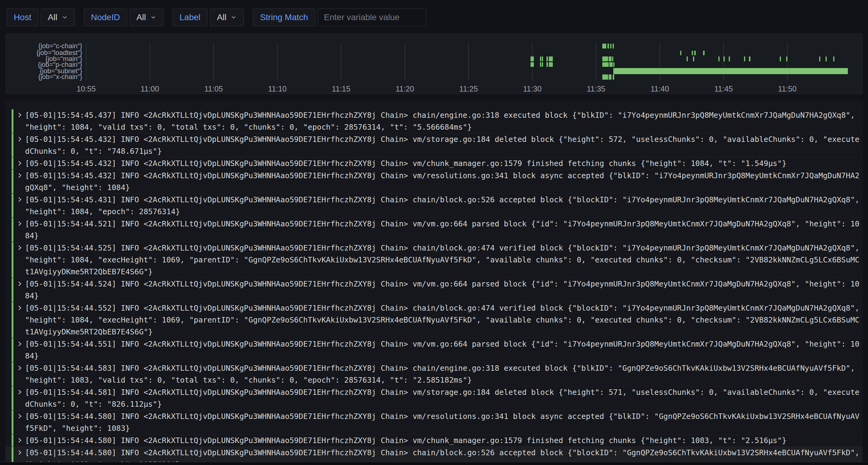  Describe the element at coordinates (341, 89) in the screenshot. I see `x-axis-label: 11:15` at that location.